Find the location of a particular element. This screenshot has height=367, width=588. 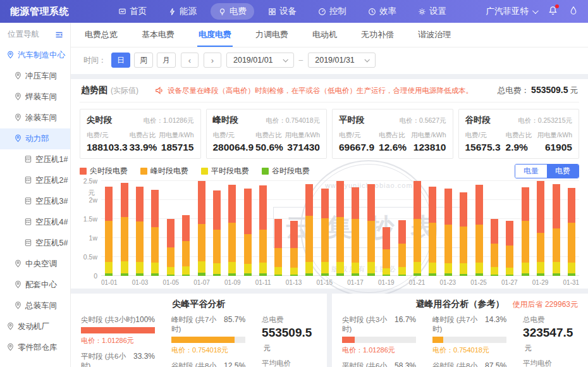

toggle-电费: 电费 is located at coordinates (563, 171).